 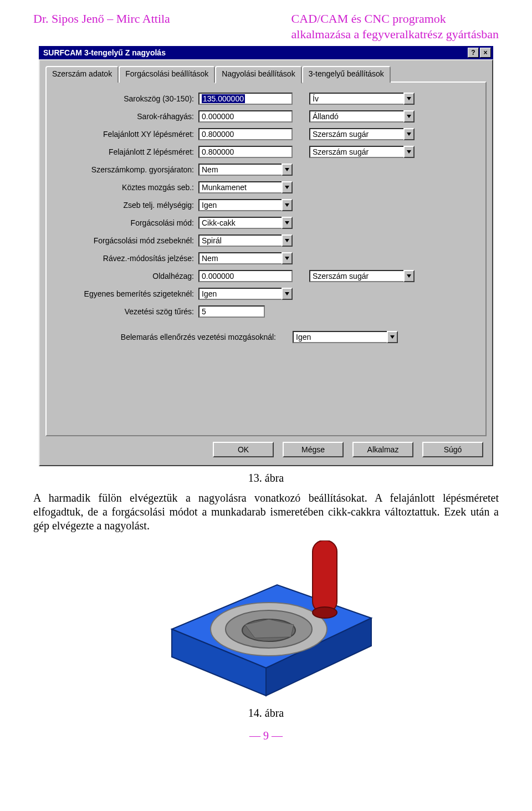 What do you see at coordinates (167, 74) in the screenshot?
I see `tab-cutting-settings: Forgácsolási beállítások` at bounding box center [167, 74].